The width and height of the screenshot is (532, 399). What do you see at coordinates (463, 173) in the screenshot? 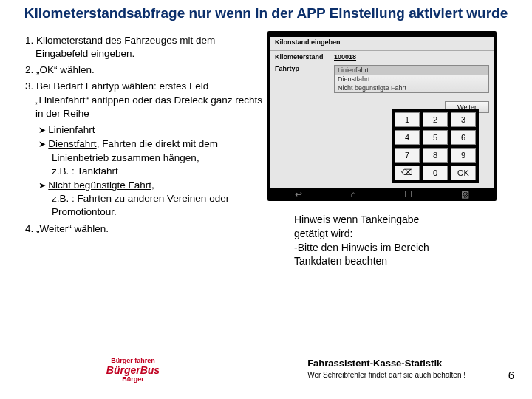
I see `key-ok: OK` at bounding box center [463, 173].